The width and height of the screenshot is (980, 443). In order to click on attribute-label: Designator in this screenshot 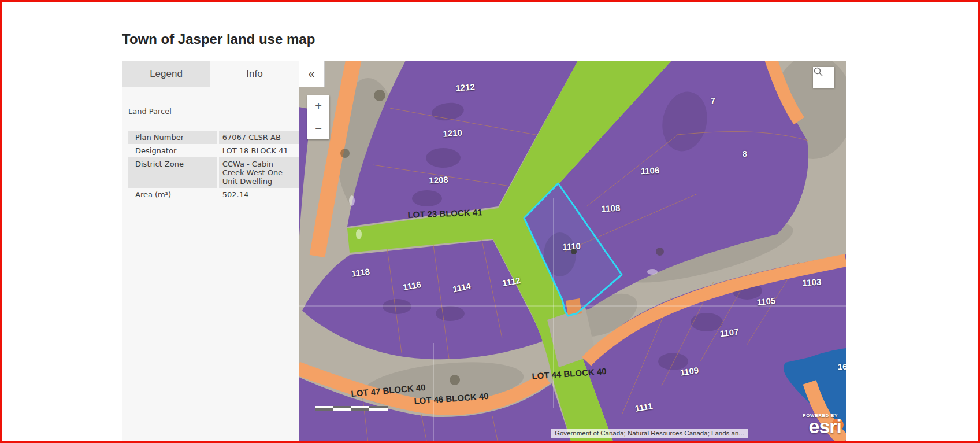, I will do `click(173, 150)`.